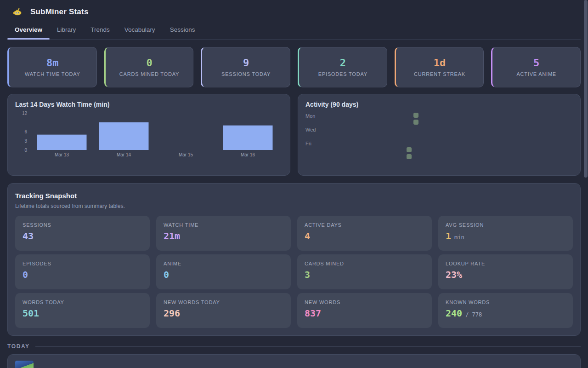  Describe the element at coordinates (26, 150) in the screenshot. I see `svg-text: 0` at that location.